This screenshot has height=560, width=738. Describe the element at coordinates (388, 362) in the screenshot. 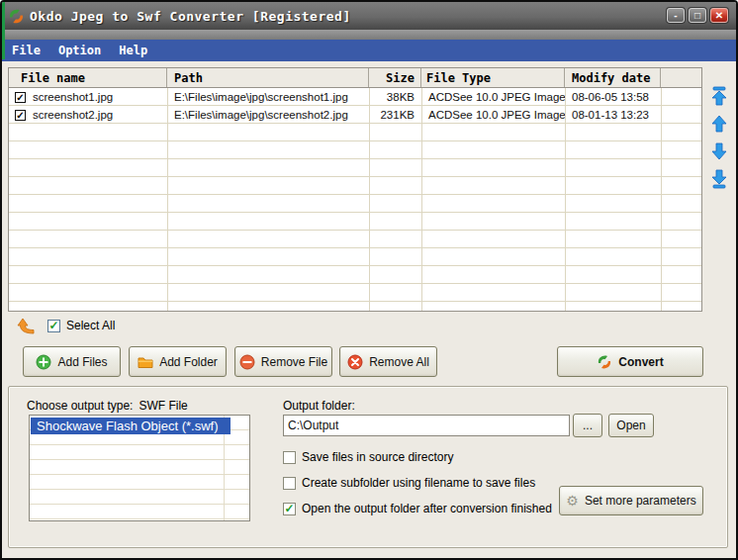

I see `remove-all-button: Remove All` at that location.